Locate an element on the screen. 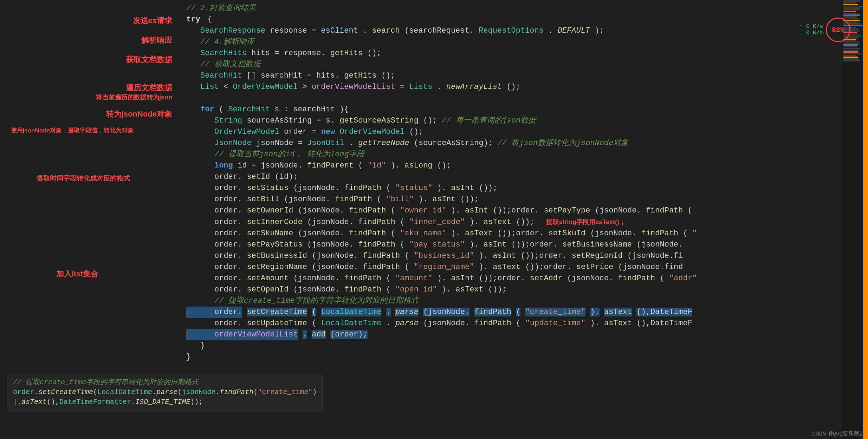 The width and height of the screenshot is (868, 439). annotation-convert-json: 将当前遍历的数据转为json is located at coordinates (134, 97).